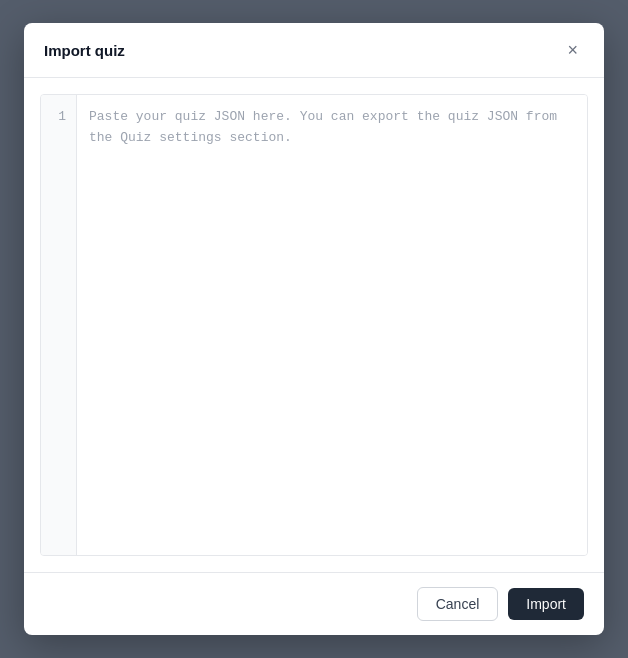  I want to click on line-number-1: 1, so click(58, 118).